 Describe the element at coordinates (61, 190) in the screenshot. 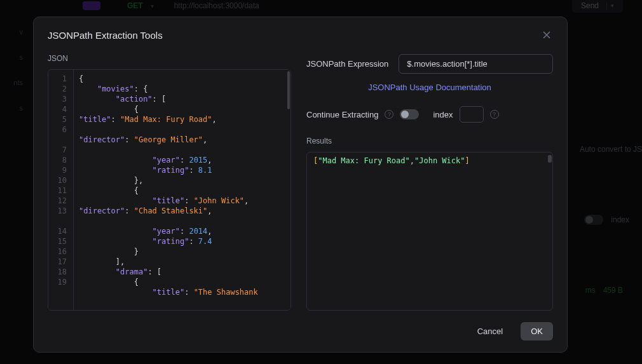

I see `line-gutter: 1 2 3 4 5 6 7 8 9 10 11 12 13 14 15 16 1` at that location.